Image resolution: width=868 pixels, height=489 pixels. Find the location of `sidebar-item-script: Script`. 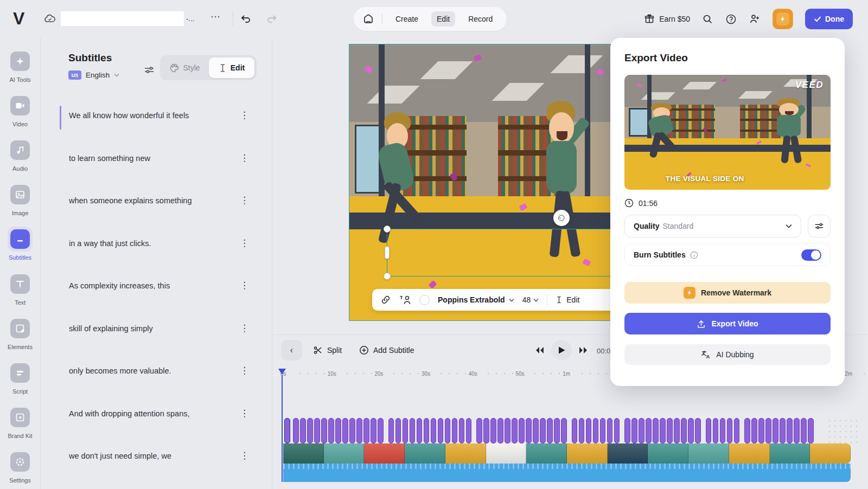

sidebar-item-script: Script is located at coordinates (20, 377).